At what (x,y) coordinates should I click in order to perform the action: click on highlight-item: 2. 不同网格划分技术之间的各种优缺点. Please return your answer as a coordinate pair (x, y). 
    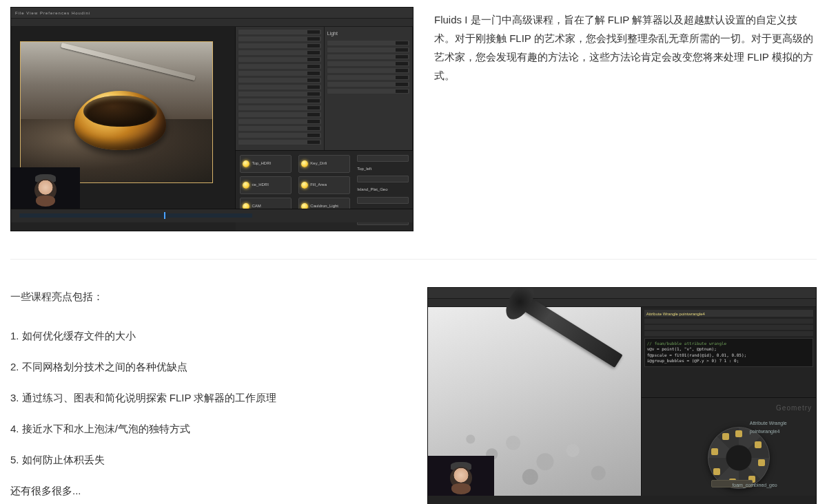
    Looking at the image, I should click on (208, 366).